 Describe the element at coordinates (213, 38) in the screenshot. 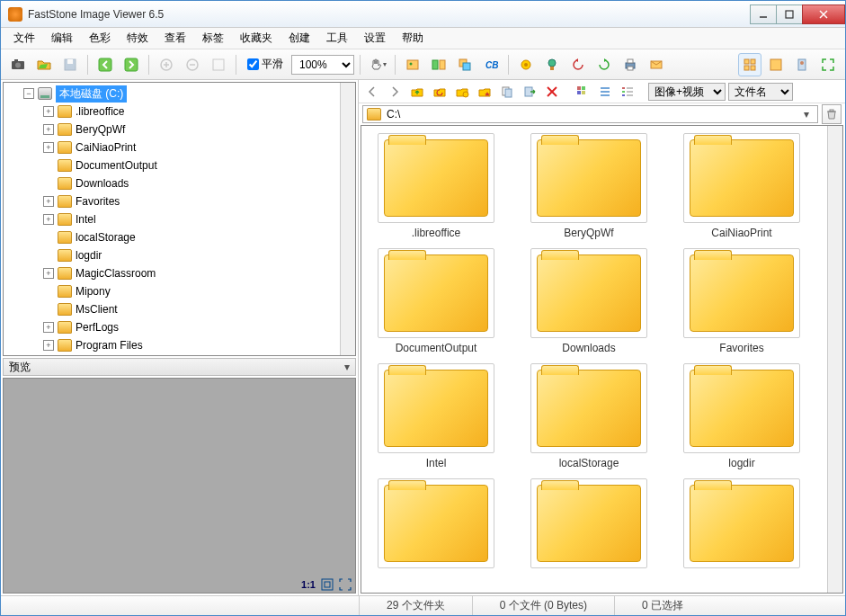

I see `menu-tag: 标签` at that location.